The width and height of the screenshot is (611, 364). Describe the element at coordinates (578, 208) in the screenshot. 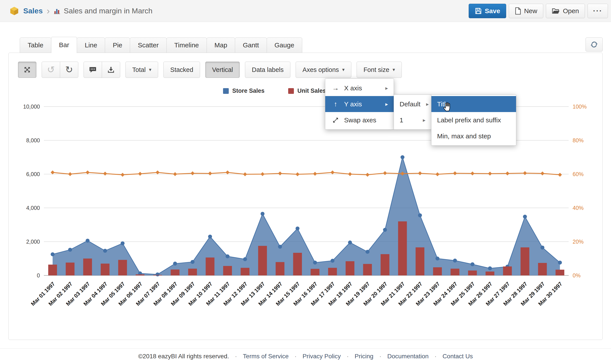

I see `svg-text: 40%` at that location.